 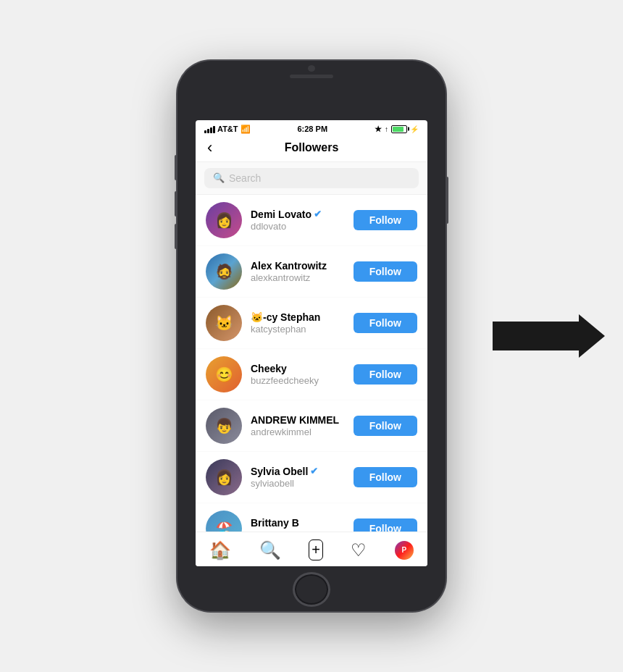 What do you see at coordinates (246, 129) in the screenshot?
I see `wifi-icon: 📶` at bounding box center [246, 129].